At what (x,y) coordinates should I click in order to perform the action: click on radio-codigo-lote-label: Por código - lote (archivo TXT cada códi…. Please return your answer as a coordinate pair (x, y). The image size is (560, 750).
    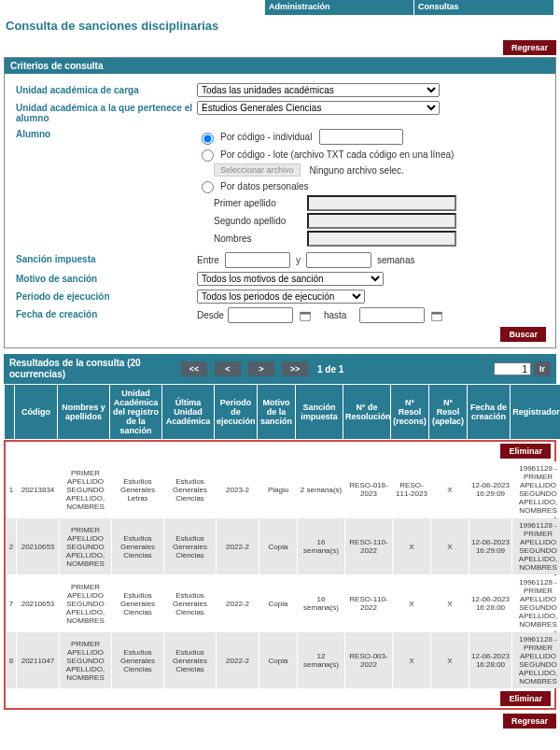
    Looking at the image, I should click on (337, 155).